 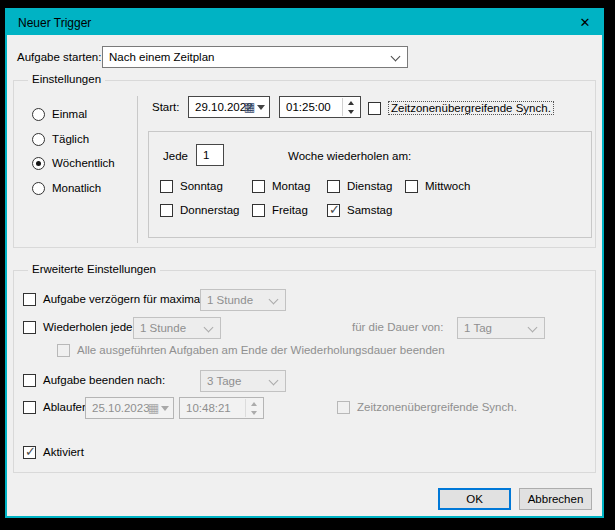 What do you see at coordinates (177, 328) in the screenshot?
I see `repeat-interval-combobox: 1 Stunde` at bounding box center [177, 328].